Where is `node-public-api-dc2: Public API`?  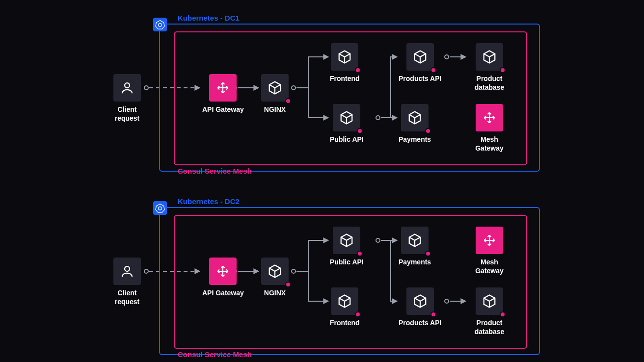 node-public-api-dc2: Public API is located at coordinates (347, 247).